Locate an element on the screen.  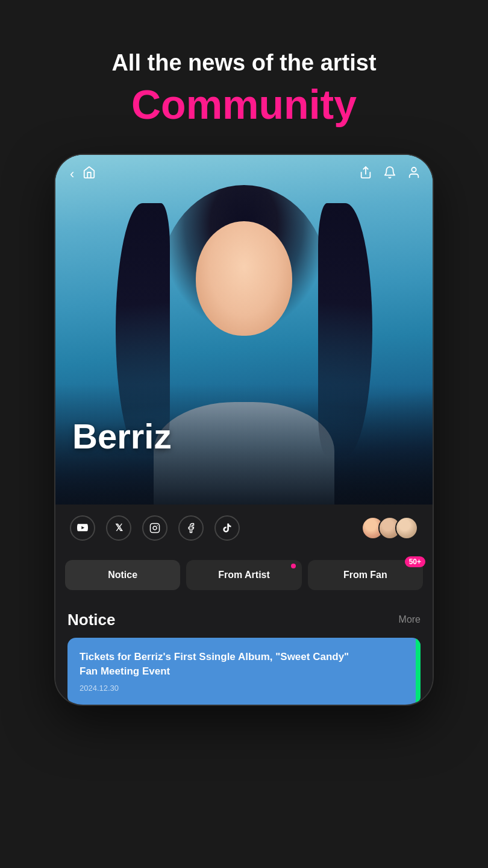
social-row: 𝕏 is located at coordinates (244, 528).